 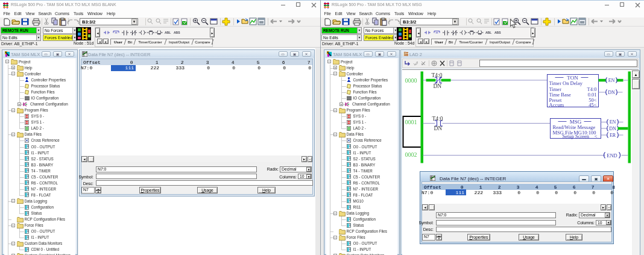 I want to click on svg-text: Setup Screen, so click(x=576, y=136).